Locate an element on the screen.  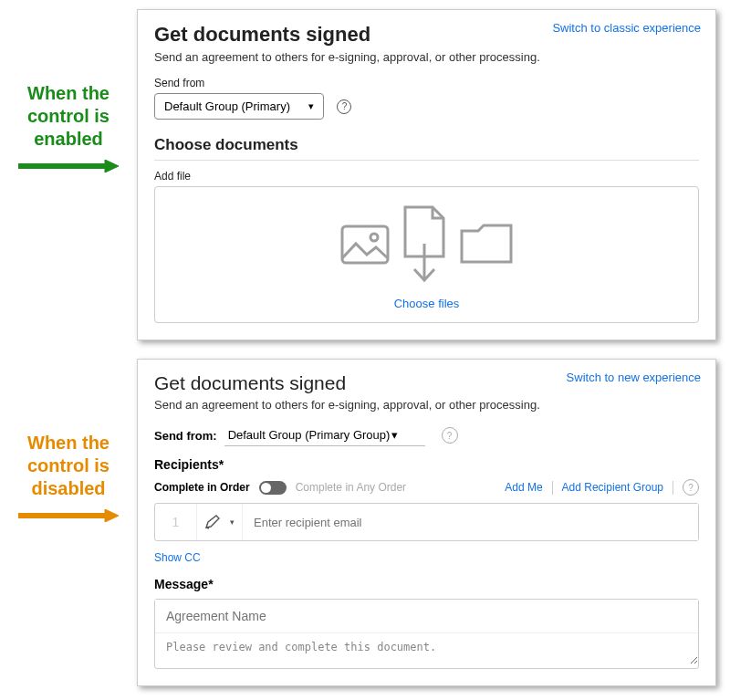
send-from-value: Default Group (Primary) is located at coordinates (227, 106).